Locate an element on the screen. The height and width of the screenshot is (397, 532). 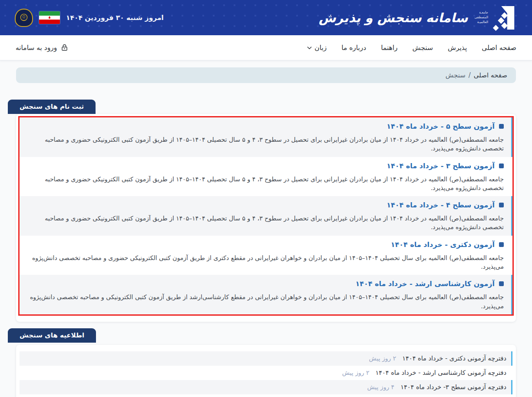
chevron-down-icon is located at coordinates (309, 48).